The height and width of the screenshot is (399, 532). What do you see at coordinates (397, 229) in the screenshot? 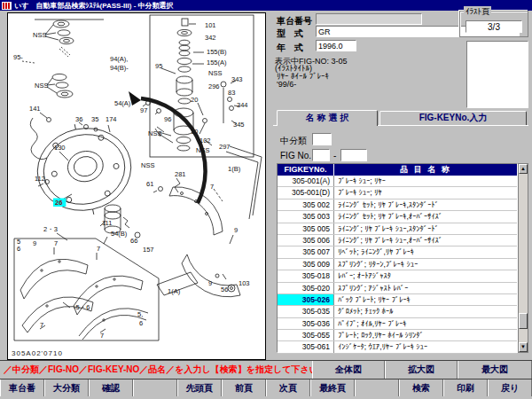
I see `table-row: 305 005ﾗｲﾆﾝｸﾞ; ﾘﾔ ﾌﾞﾚｰｷ ｼｭｰ,ｽﾀﾝﾀﾞｰﾄﾞ` at bounding box center [397, 229].